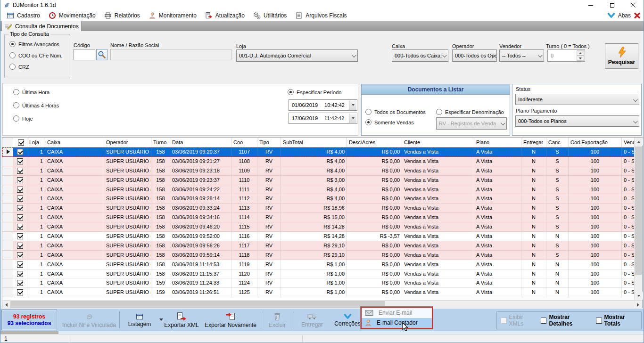  What do you see at coordinates (498, 142) in the screenshot?
I see `column-header: Plano` at bounding box center [498, 142].